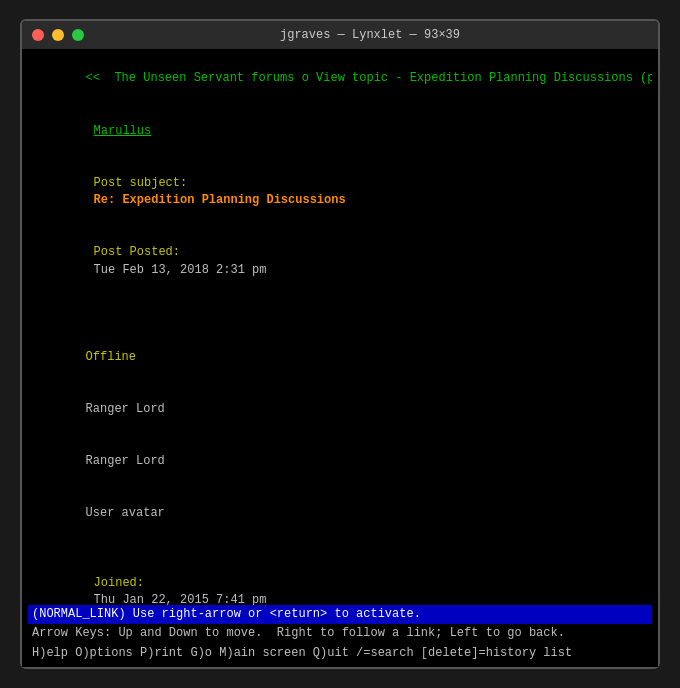 This screenshot has height=688, width=680. What do you see at coordinates (180, 599) in the screenshot?
I see `joined-value: Thu Jan 22, 2015 7:41 pm` at bounding box center [180, 599].